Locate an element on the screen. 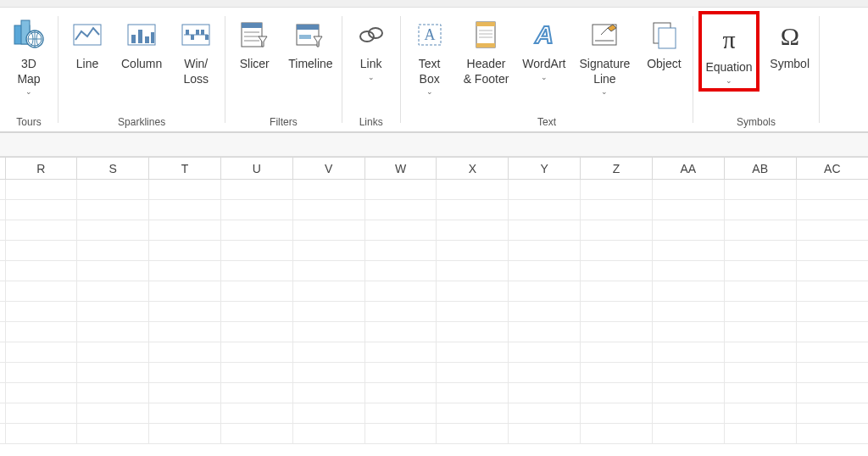 The width and height of the screenshot is (868, 456). column-header: S is located at coordinates (114, 169).